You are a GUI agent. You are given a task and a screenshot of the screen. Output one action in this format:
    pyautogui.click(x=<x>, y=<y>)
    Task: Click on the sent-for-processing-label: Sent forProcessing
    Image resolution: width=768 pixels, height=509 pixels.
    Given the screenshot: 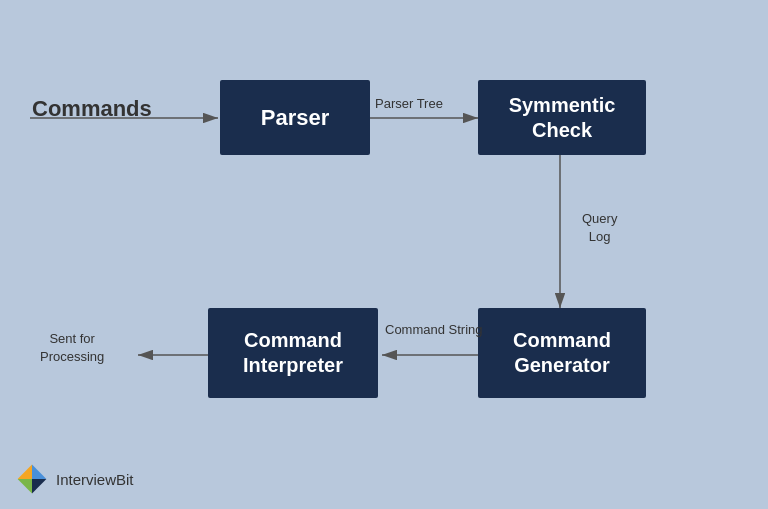 What is the action you would take?
    pyautogui.click(x=72, y=348)
    